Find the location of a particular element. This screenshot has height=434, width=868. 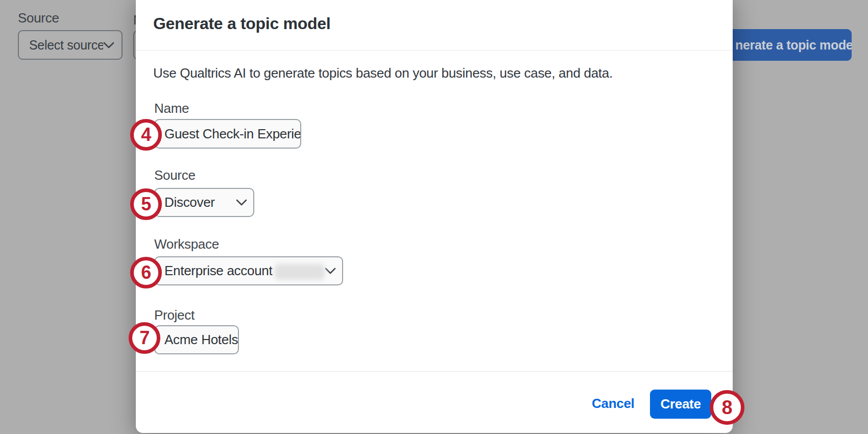

annotation-step-6: 6 is located at coordinates (146, 273).